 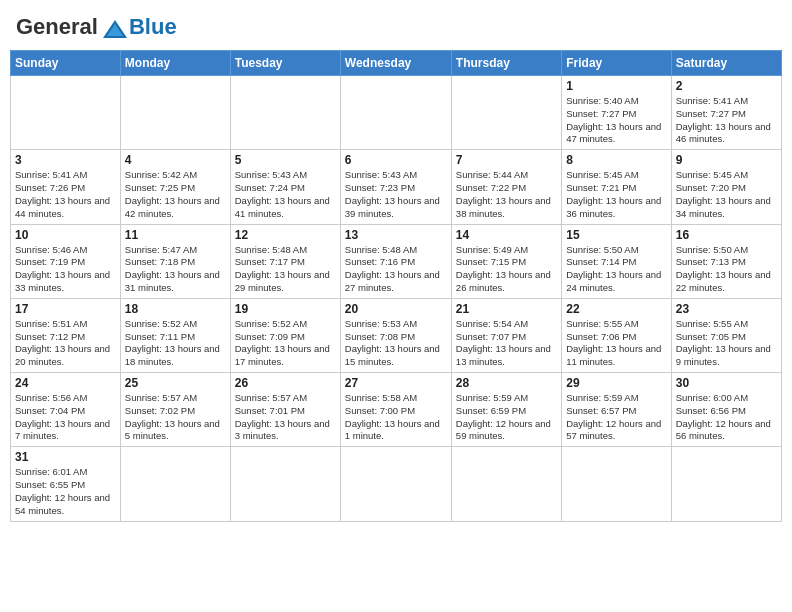 What do you see at coordinates (175, 335) in the screenshot?
I see `calendar-day-18: 18Sunrise: 5:52 AMSunset: 7:11 PMDayligh…` at bounding box center [175, 335].